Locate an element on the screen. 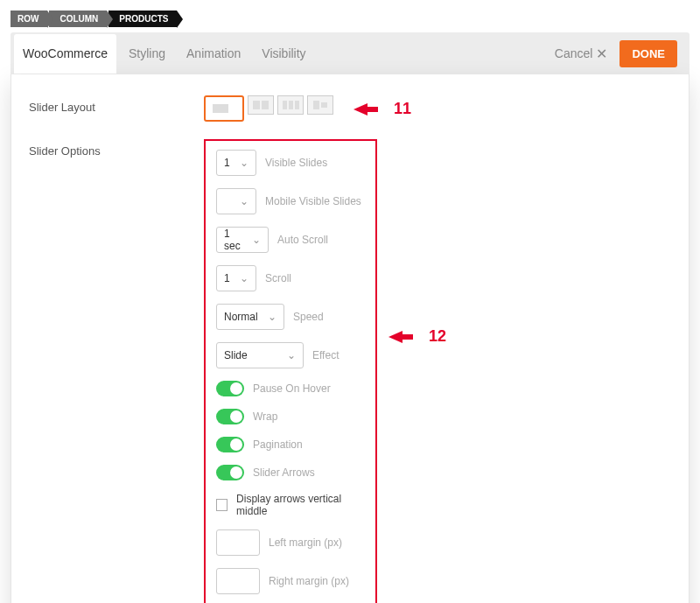  cancel-button: Cancel✕ is located at coordinates (581, 54).